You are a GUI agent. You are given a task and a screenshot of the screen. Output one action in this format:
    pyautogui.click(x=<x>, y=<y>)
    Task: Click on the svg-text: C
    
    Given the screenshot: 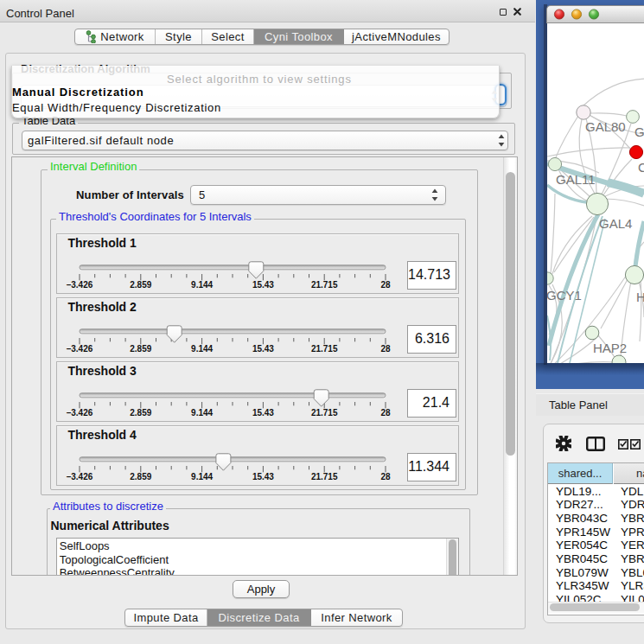 What is the action you would take?
    pyautogui.click(x=641, y=168)
    